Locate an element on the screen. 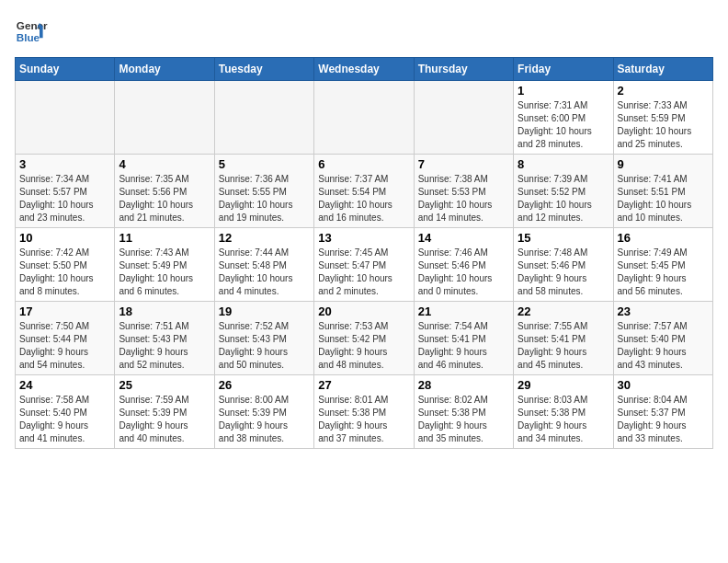 The width and height of the screenshot is (728, 563). day-info: Sunrise: 7:43 AM Sunset: 5:49 PM Dayligh… is located at coordinates (164, 272).